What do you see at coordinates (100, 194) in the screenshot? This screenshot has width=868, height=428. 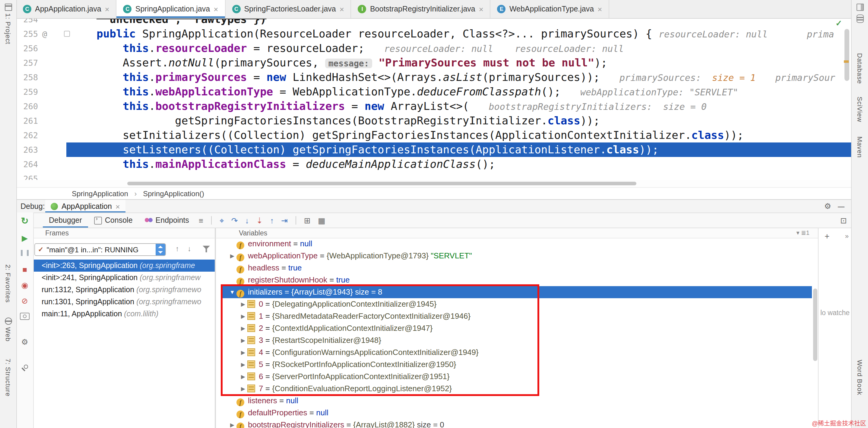 I see `breadcrumb-class: SpringApplication` at bounding box center [100, 194].